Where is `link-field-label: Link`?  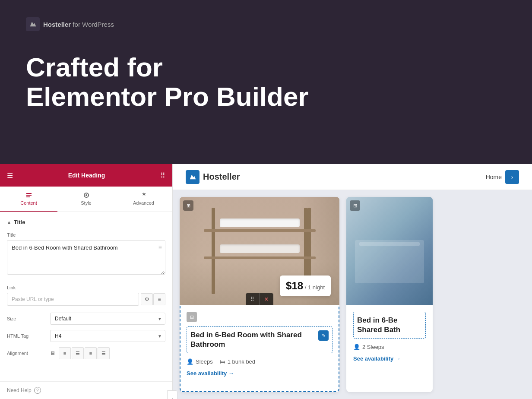
link-field-label: Link is located at coordinates (86, 288).